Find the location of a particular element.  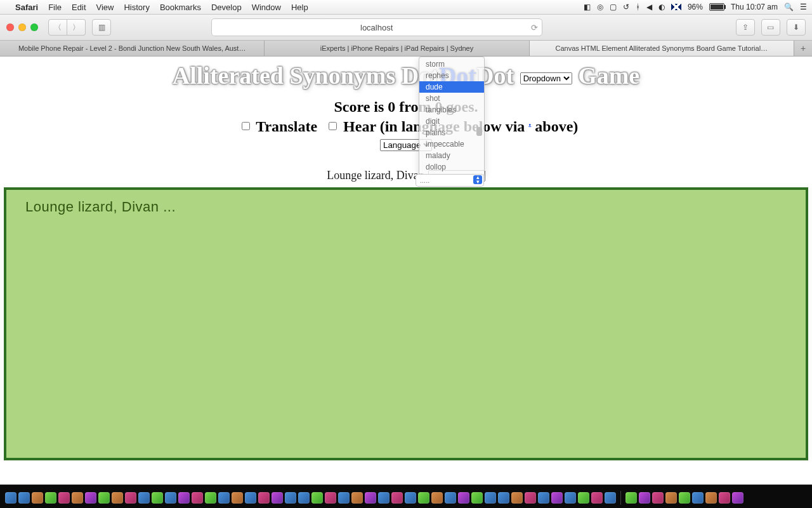

status-icon: ◧ is located at coordinates (587, 7).